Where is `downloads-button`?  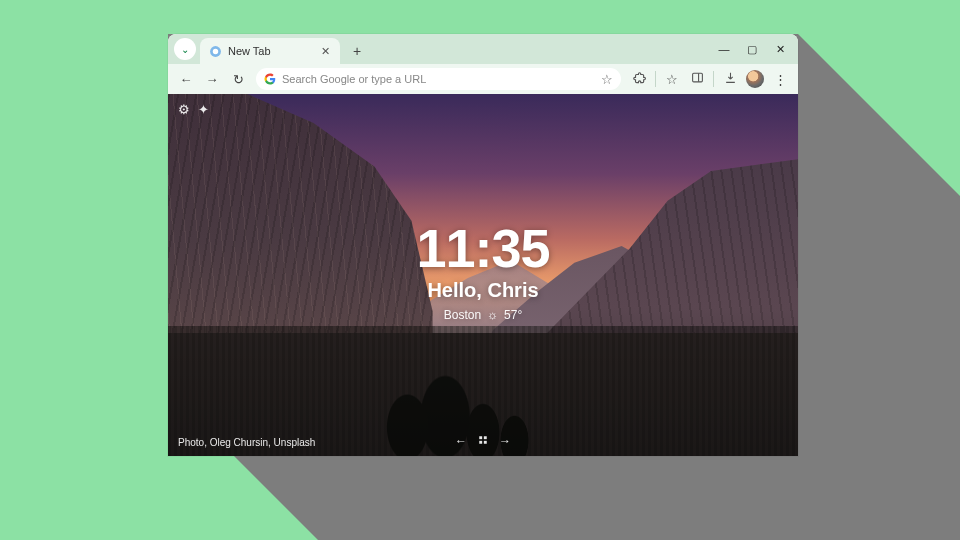
downloads-button is located at coordinates (730, 79).